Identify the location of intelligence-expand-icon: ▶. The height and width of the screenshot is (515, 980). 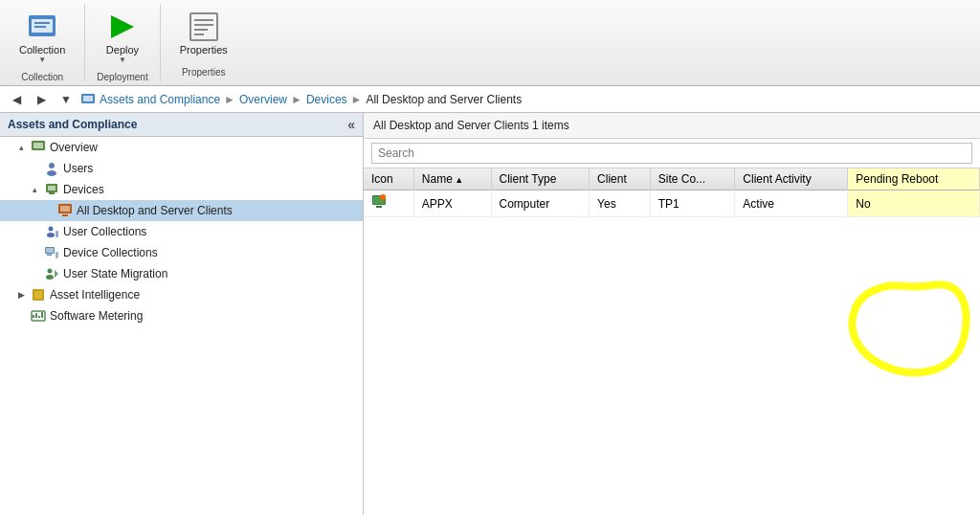
(21, 295).